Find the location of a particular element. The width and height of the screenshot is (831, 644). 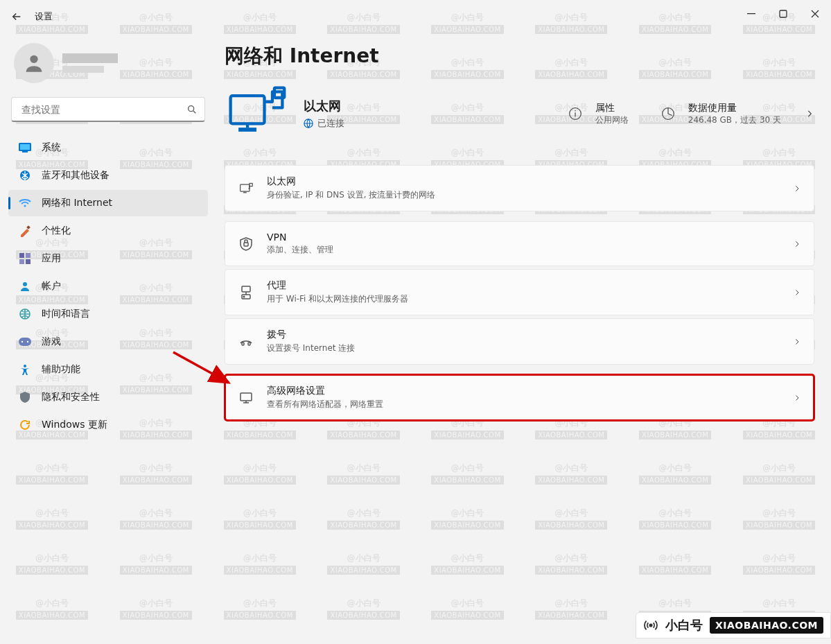

network-status-row: 以太网 已连接 属性 公用网络 is located at coordinates (520, 114).